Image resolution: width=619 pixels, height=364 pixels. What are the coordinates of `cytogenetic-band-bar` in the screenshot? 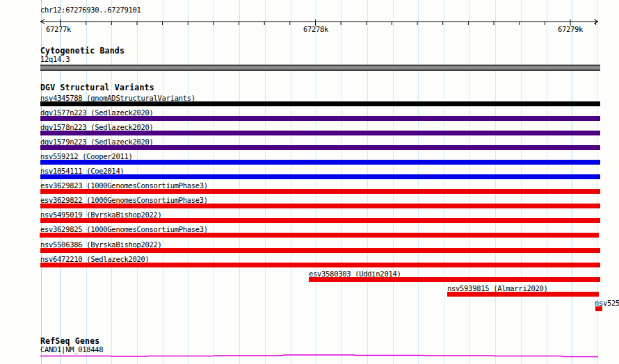 It's located at (320, 68).